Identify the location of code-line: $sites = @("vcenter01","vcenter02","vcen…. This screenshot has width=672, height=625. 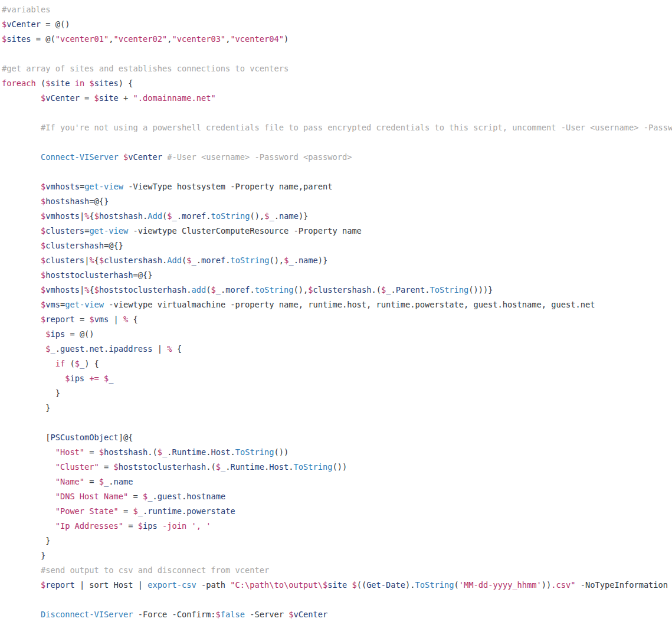
(337, 39).